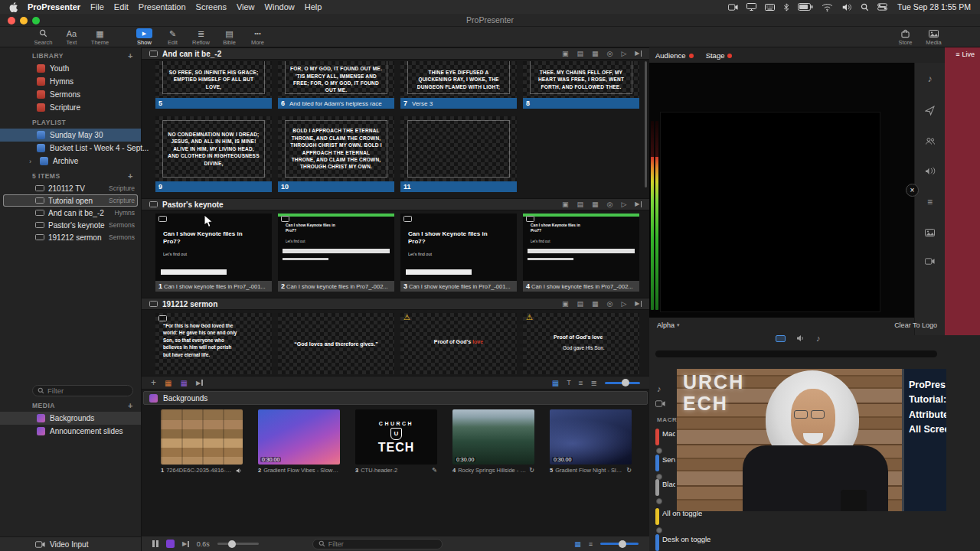  I want to click on control-center-icon, so click(882, 7).